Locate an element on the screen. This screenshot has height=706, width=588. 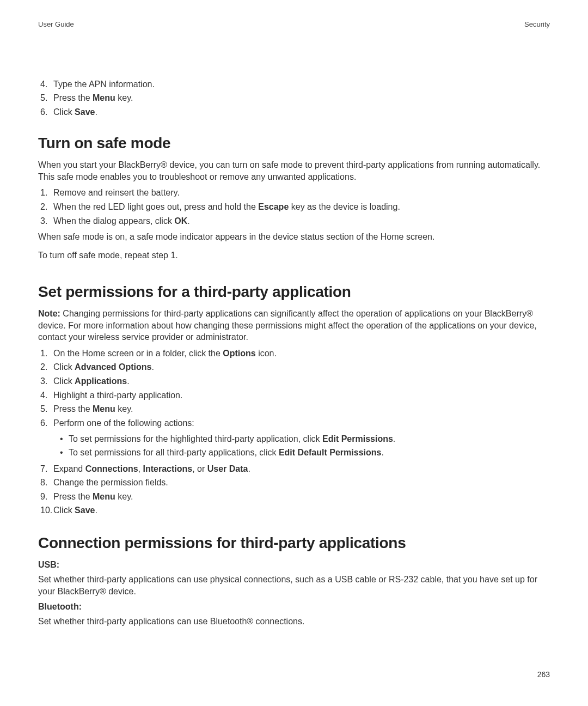
step-text: Type the APN information. is located at coordinates (302, 84).